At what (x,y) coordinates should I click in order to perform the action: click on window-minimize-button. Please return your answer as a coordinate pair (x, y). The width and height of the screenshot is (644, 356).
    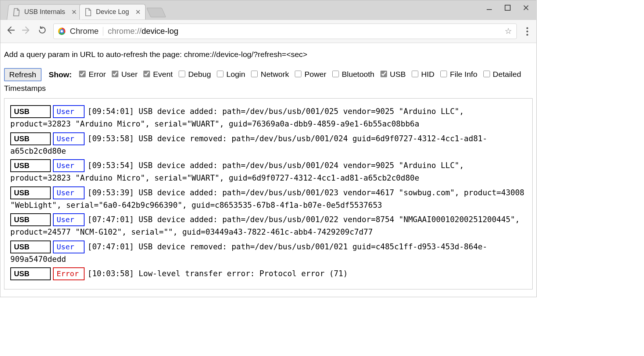
    Looking at the image, I should click on (489, 8).